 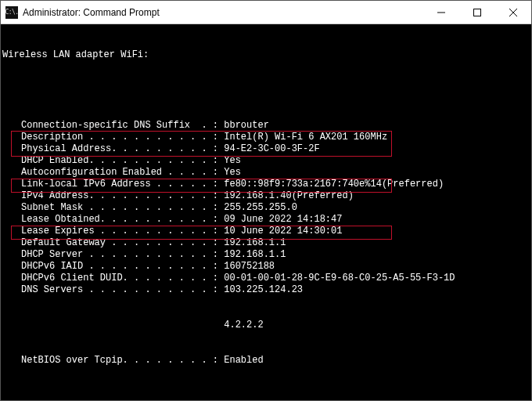 What do you see at coordinates (267, 232) in the screenshot?
I see `config-line: Lease Expires . . . . . . . . . . : 10 J…` at bounding box center [267, 232].